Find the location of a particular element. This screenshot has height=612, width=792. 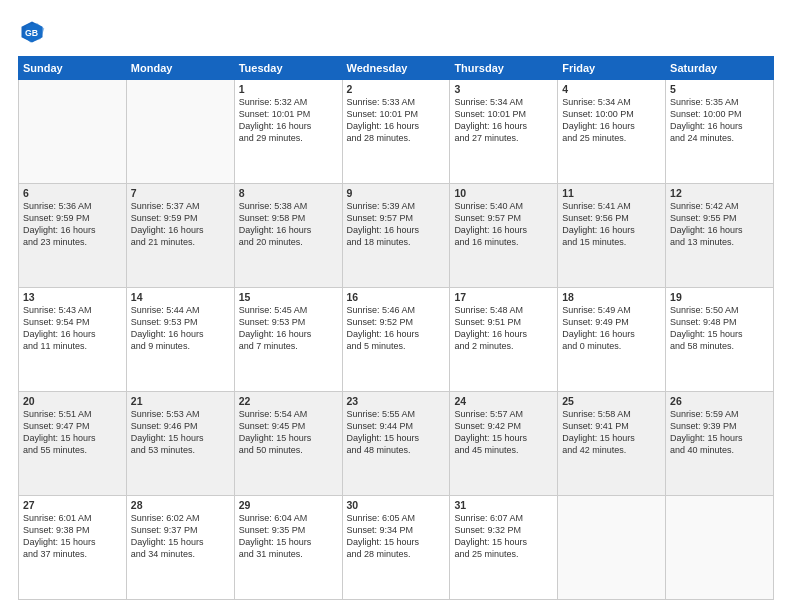

day-info: Sunrise: 5:46 AM Sunset: 9:52 PM Dayligh… is located at coordinates (396, 328).